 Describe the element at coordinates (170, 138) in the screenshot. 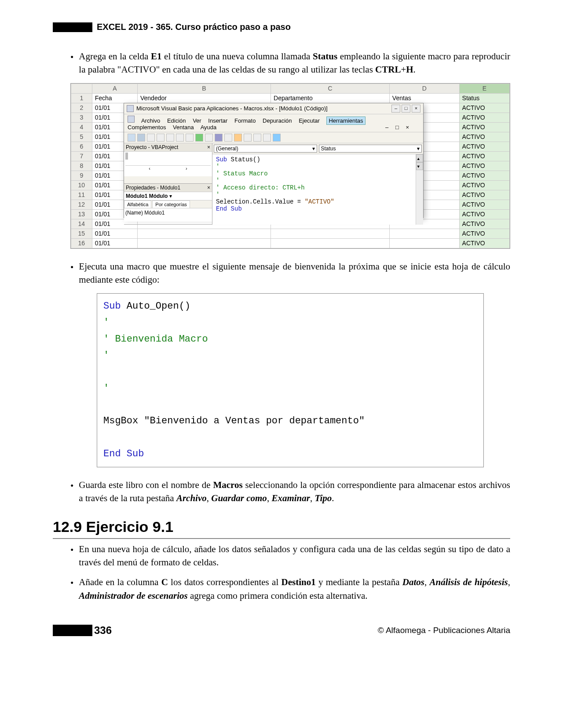

I see `toolbar-paste-icon` at that location.